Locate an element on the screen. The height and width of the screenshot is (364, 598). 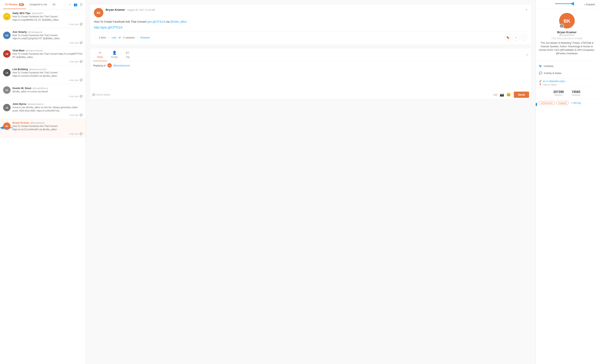
avatar: LB is located at coordinates (7, 73).